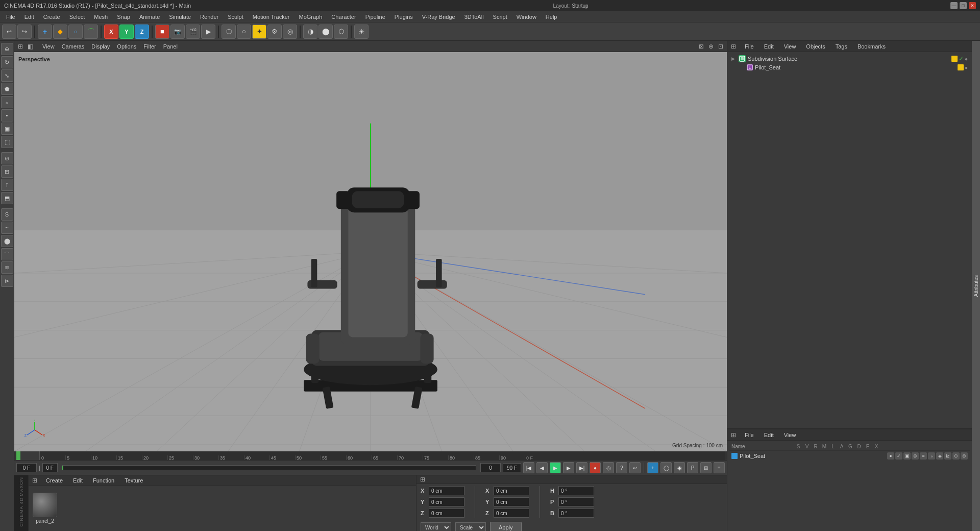 The height and width of the screenshot is (531, 980). I want to click on tool-point: •, so click(7, 115).